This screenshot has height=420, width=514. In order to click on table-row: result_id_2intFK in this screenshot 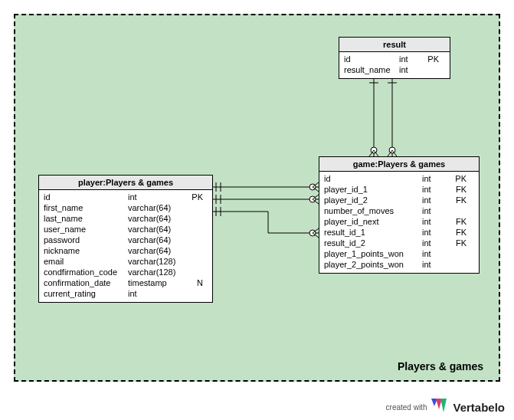, I will do `click(399, 243)`.